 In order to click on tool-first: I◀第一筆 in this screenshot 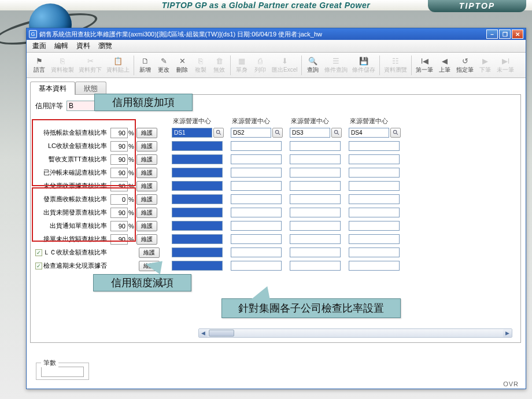, I will do `click(424, 65)`.